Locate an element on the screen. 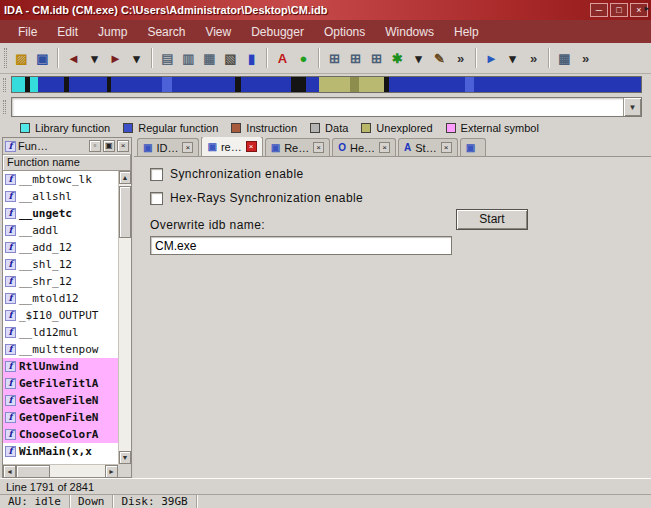 The image size is (651, 508). function-row: f __ld12mul is located at coordinates (60, 332).